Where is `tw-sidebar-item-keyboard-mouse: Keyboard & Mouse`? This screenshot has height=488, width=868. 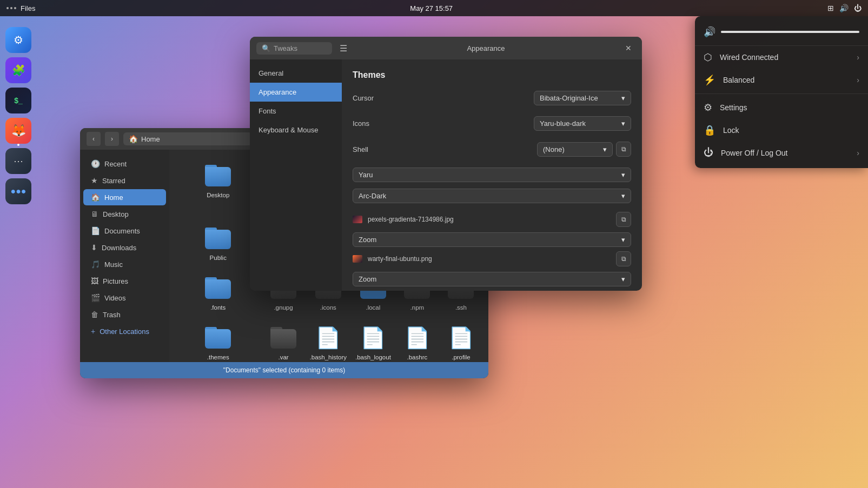
tw-sidebar-item-keyboard-mouse: Keyboard & Mouse is located at coordinates (296, 130).